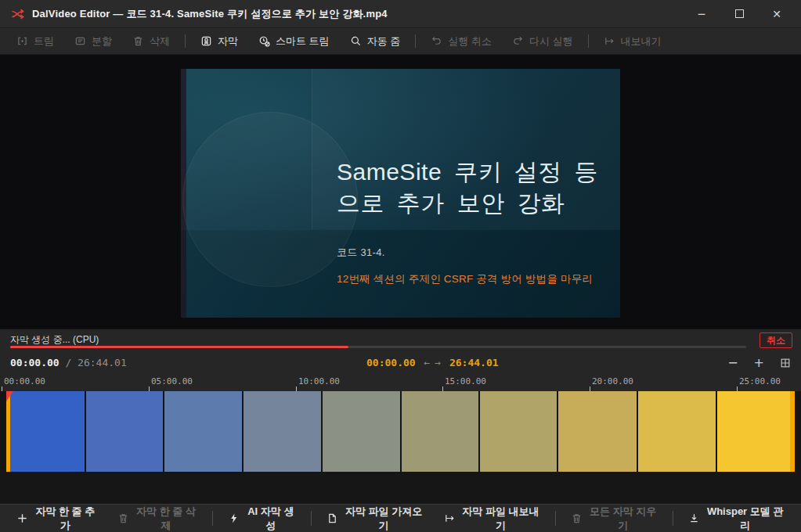 The image size is (801, 532). I want to click on magnifier-icon, so click(355, 41).